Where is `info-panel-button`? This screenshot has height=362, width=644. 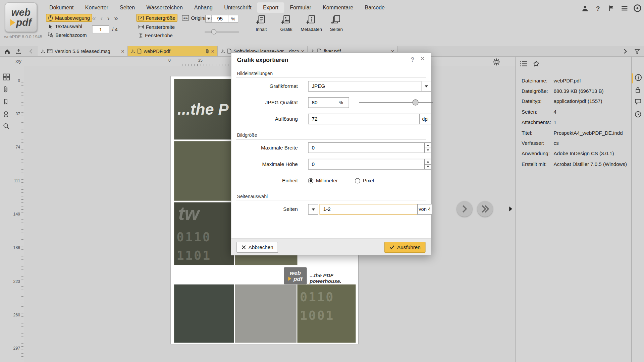
info-panel-button is located at coordinates (638, 77).